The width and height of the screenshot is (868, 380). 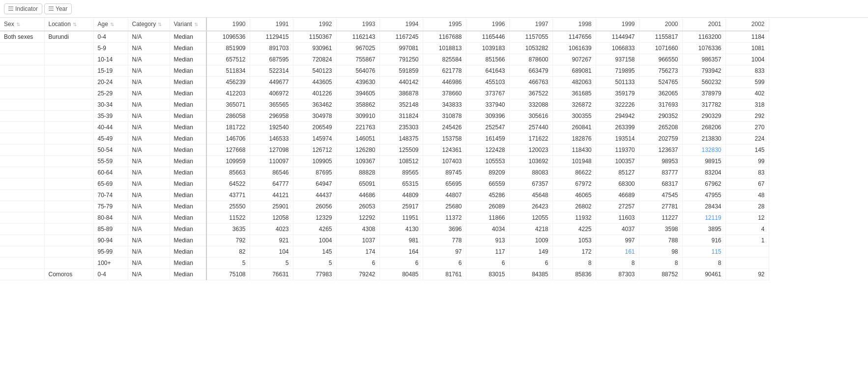 What do you see at coordinates (384, 37) in the screenshot?
I see `table-row: Both sexesBurundi0-4N/AMedian10965361129…` at bounding box center [384, 37].